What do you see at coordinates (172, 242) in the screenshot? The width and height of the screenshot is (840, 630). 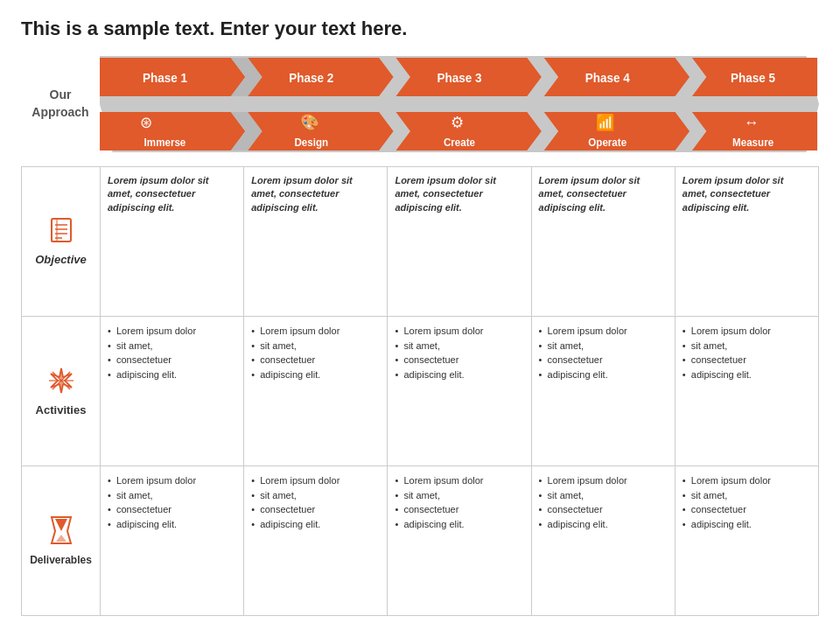 I see `objective-cell-1: Lorem ipsum dolor sit amet, consectetuer…` at bounding box center [172, 242].